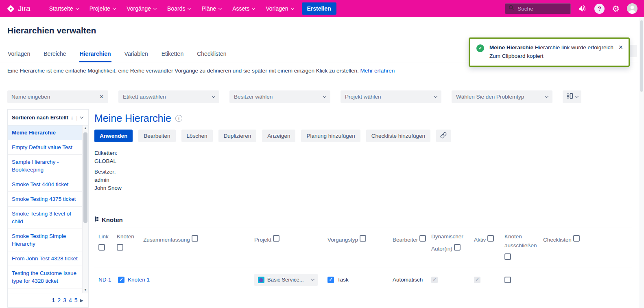 The height and width of the screenshot is (308, 644). Describe the element at coordinates (107, 243) in the screenshot. I see `table-column-header: Link` at that location.